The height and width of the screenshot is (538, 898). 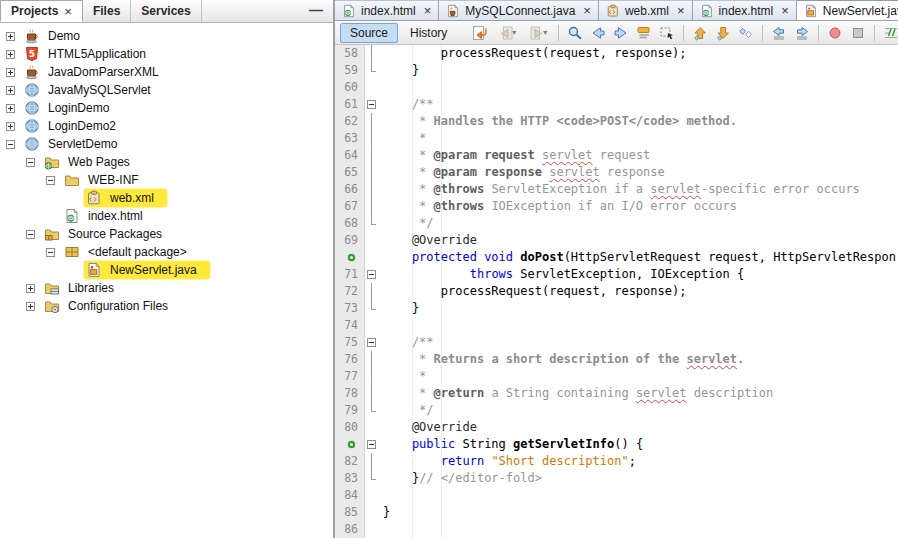 I want to click on code-line-text: public String getServletInfo() {, so click(x=511, y=444).